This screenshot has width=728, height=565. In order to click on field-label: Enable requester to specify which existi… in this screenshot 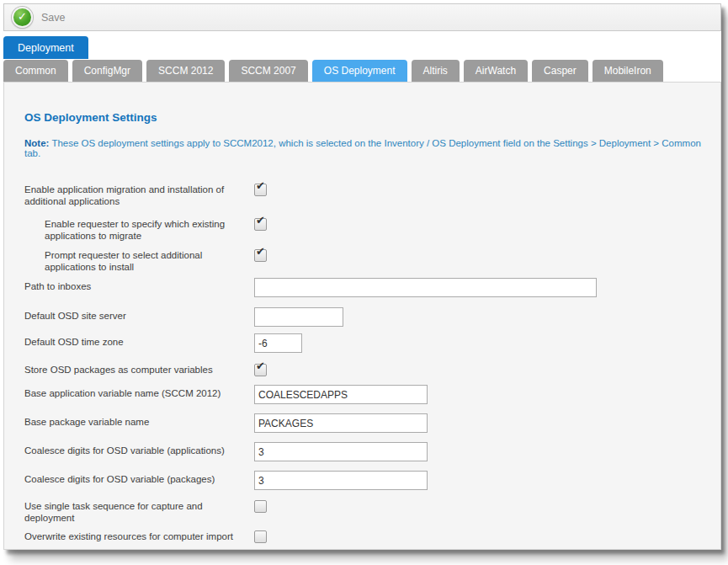, I will do `click(137, 229)`.